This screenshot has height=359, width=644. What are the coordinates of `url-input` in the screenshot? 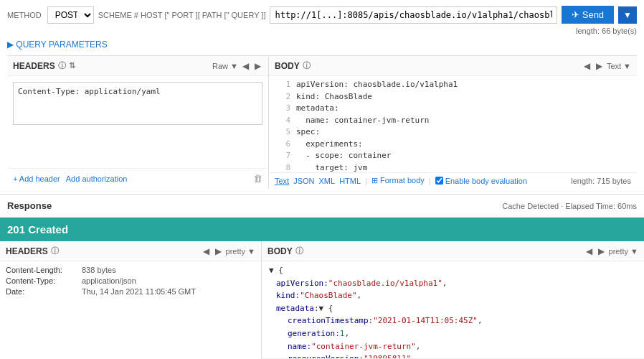 It's located at (413, 15).